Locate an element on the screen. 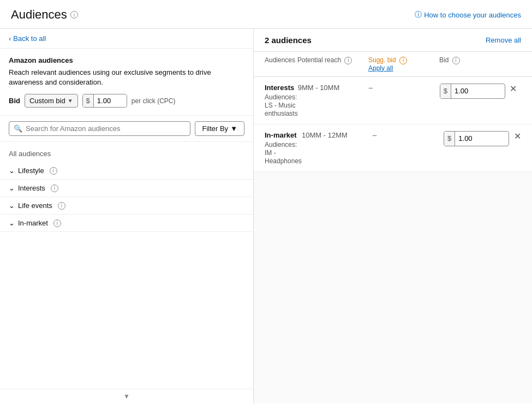 This screenshot has width=532, height=410. category-in-market-label: In-market is located at coordinates (33, 223).